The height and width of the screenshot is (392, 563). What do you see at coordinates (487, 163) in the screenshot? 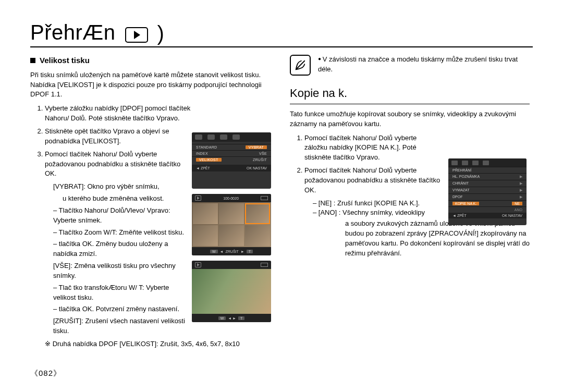
I see `lcd4-top` at bounding box center [487, 163].